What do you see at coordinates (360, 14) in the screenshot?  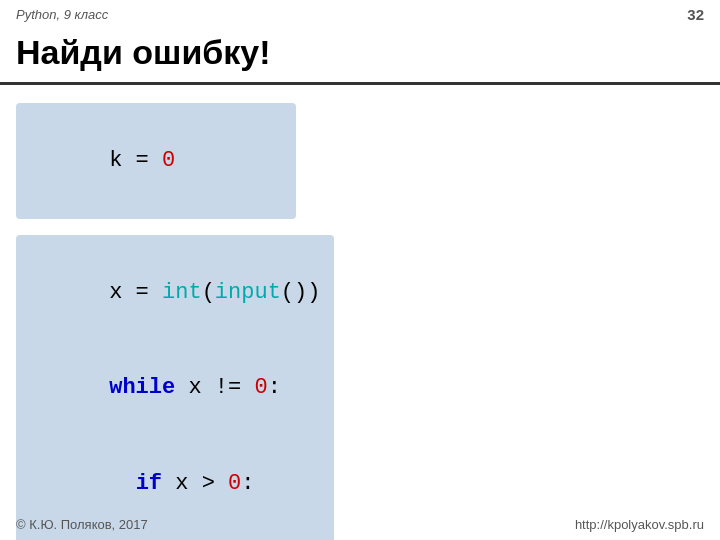 I see `header: Python, 9 класс 32` at bounding box center [360, 14].